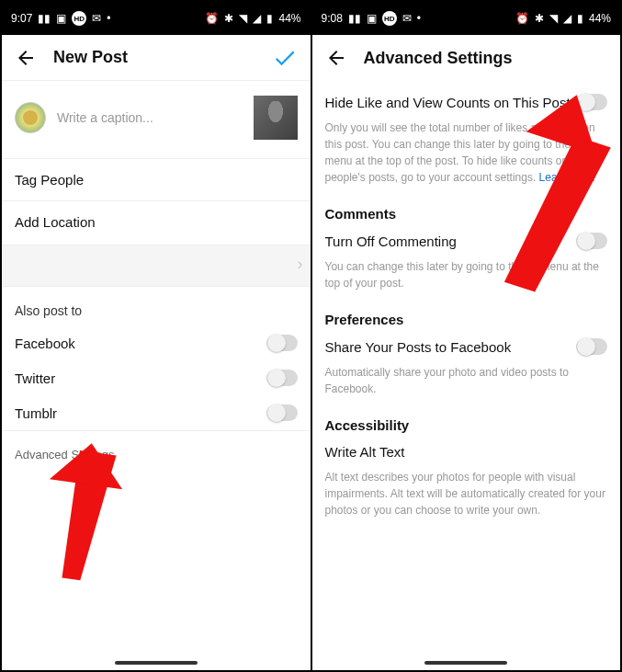 The height and width of the screenshot is (672, 622). What do you see at coordinates (156, 18) in the screenshot?
I see `status-bar: 9:07 ▮▮ ▣ HD ✉ • ⏰ ✱ ◥ ◢ ▮ 44%` at bounding box center [156, 18].